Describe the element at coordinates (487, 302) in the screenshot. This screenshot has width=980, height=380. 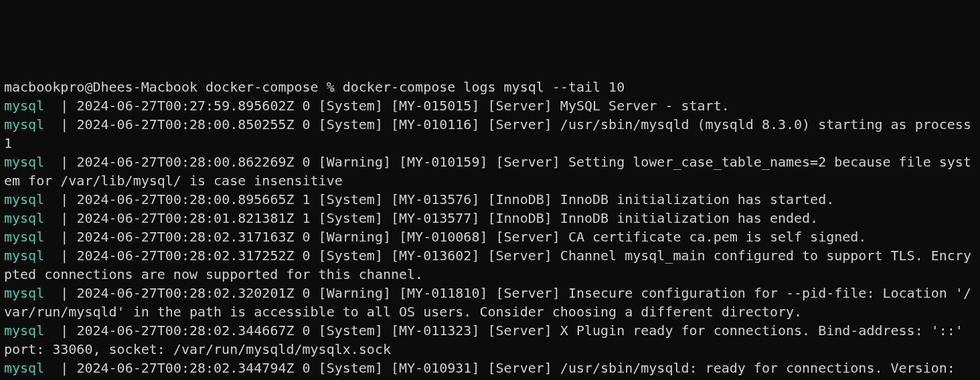
I see `log-message: 2024-06-27T00:28:02.320201Z 0 [Warning] …` at that location.